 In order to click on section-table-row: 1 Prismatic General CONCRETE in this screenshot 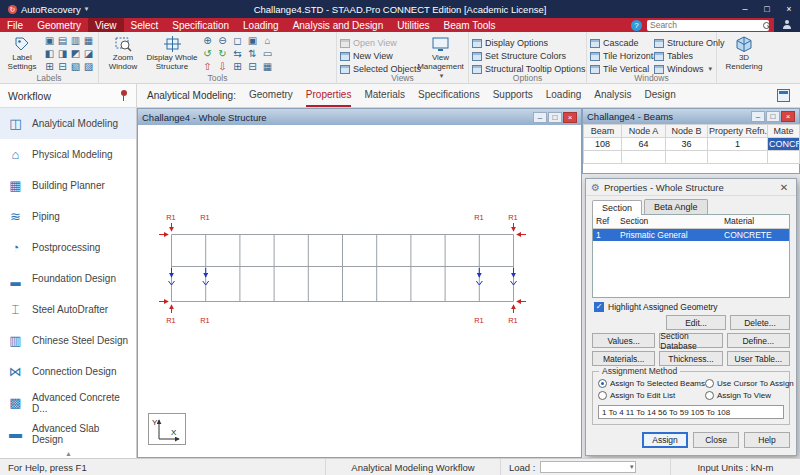, I will do `click(692, 234)`.